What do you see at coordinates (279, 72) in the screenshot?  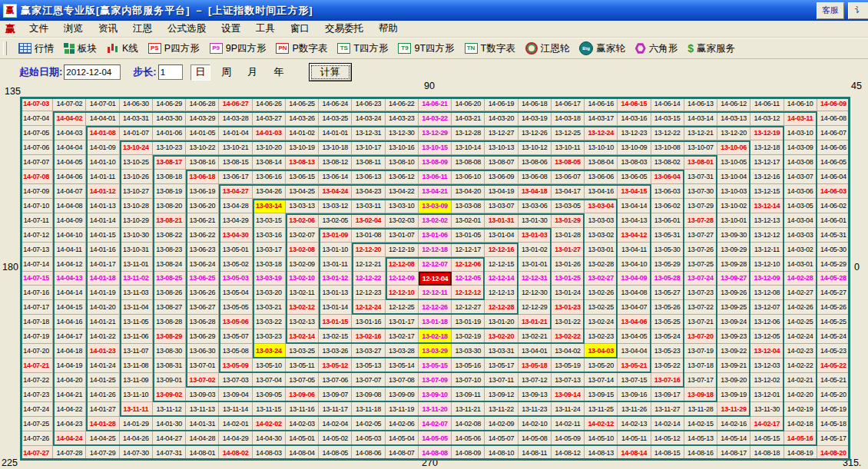 I see `period-option-年: 年` at bounding box center [279, 72].